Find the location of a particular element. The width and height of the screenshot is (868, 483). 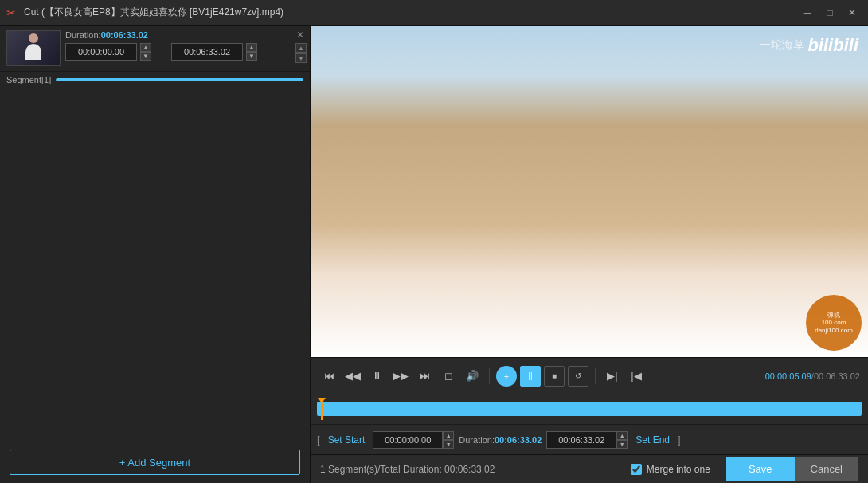

thumb-body is located at coordinates (33, 52).